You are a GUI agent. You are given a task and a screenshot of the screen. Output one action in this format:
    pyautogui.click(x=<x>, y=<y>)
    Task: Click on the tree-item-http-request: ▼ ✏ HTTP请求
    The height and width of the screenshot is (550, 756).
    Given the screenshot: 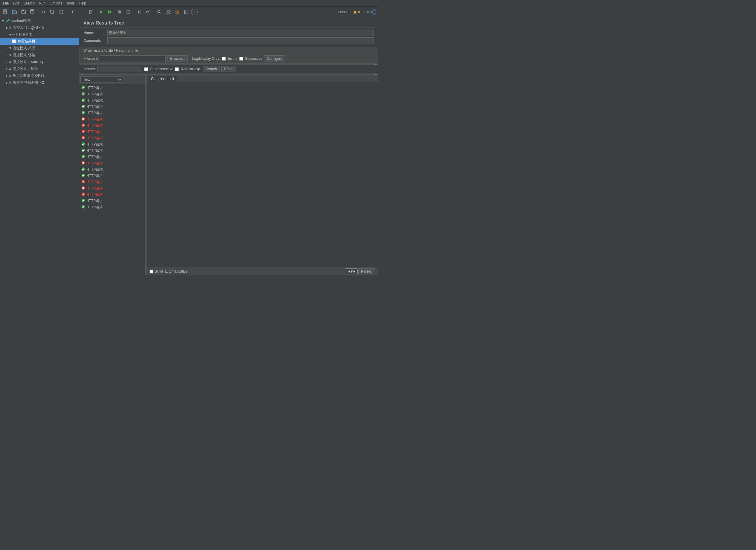 What is the action you would take?
    pyautogui.click(x=39, y=35)
    